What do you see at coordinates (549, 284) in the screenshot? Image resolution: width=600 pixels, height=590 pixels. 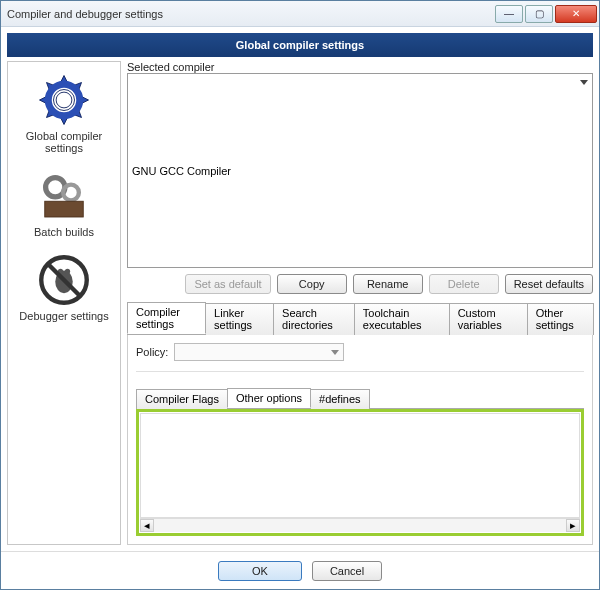 I see `reset-defaults-button: Reset defaults` at bounding box center [549, 284].